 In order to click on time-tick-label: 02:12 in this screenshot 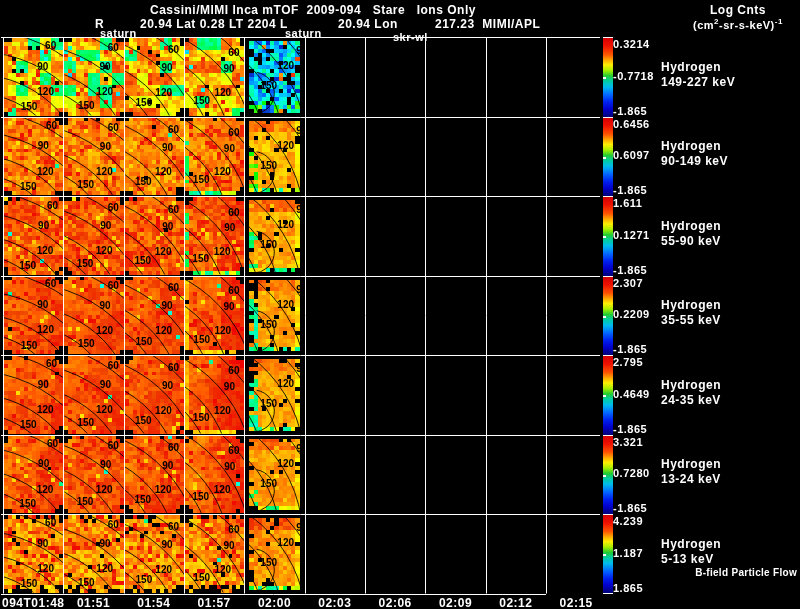, I will do `click(516, 602)`.